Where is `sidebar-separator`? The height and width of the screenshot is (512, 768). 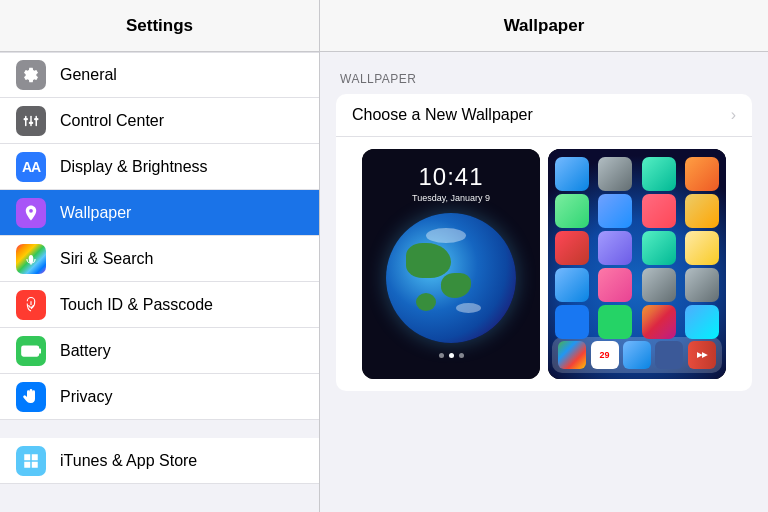
sidebar-separator is located at coordinates (160, 429).